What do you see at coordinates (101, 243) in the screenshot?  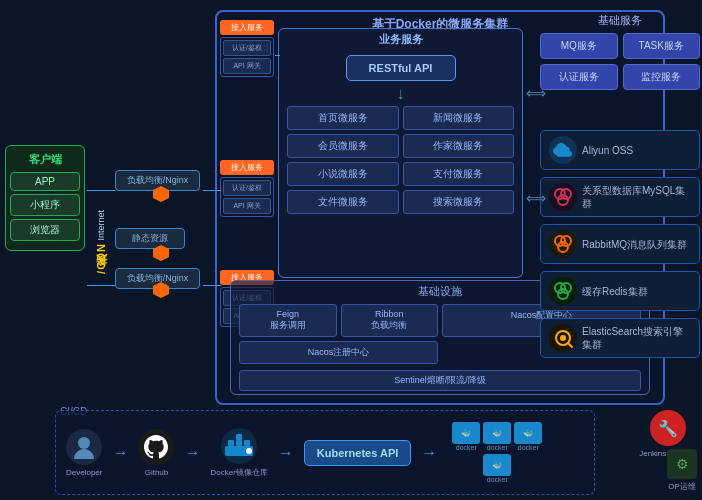 I see `internet-cdn-label: Internet 接入/CDN` at bounding box center [101, 243].